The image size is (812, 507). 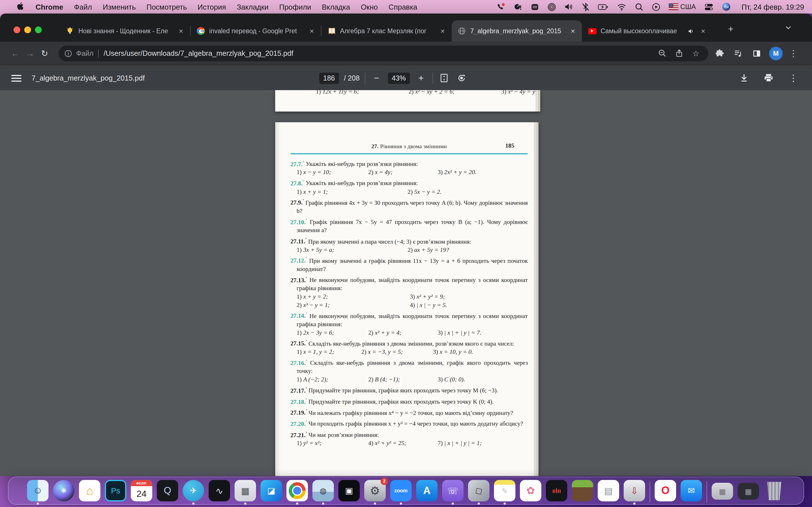 What do you see at coordinates (256, 31) in the screenshot?
I see `tab-2: invaled перевод - Google Pret✕` at bounding box center [256, 31].